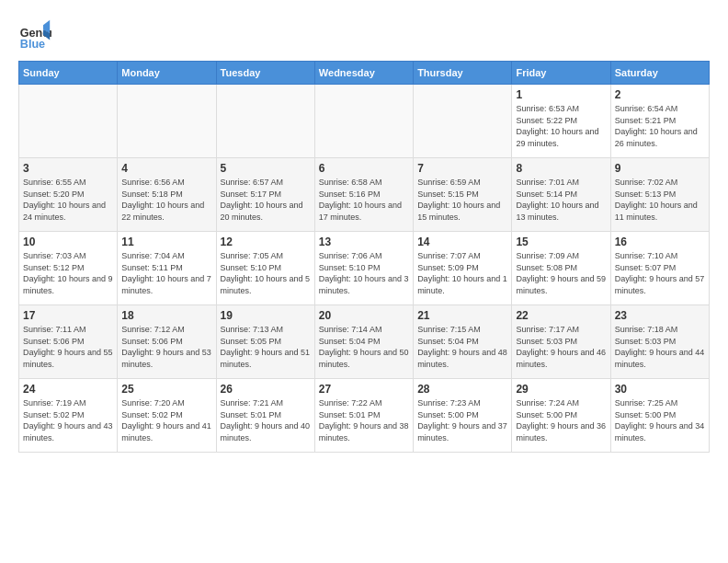 The height and width of the screenshot is (563, 728). Describe the element at coordinates (561, 347) in the screenshot. I see `day-info: Sunrise: 7:17 AM Sunset: 5:03 PM Dayligh…` at that location.